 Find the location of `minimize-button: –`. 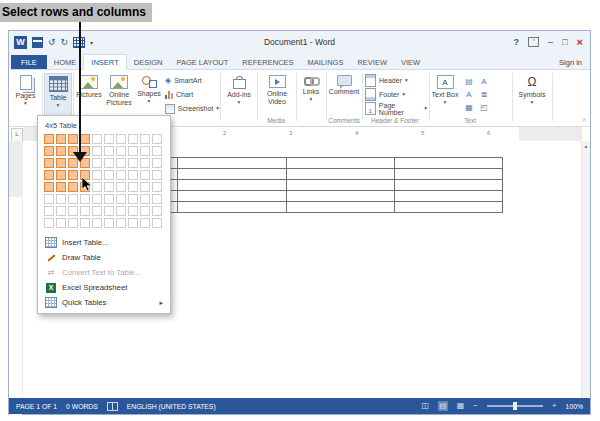

minimize-button: – is located at coordinates (550, 42).